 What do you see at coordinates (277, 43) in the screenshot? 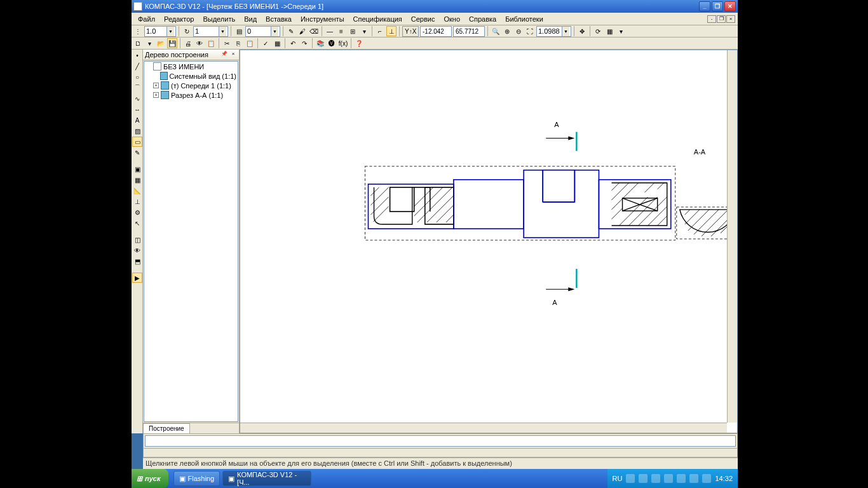
I see `spreadsheet-icon: ▦` at bounding box center [277, 43].